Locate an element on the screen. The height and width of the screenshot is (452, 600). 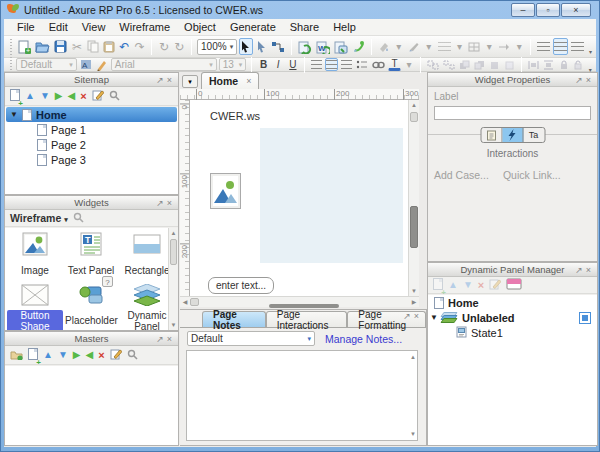
save-button is located at coordinates (60, 46).